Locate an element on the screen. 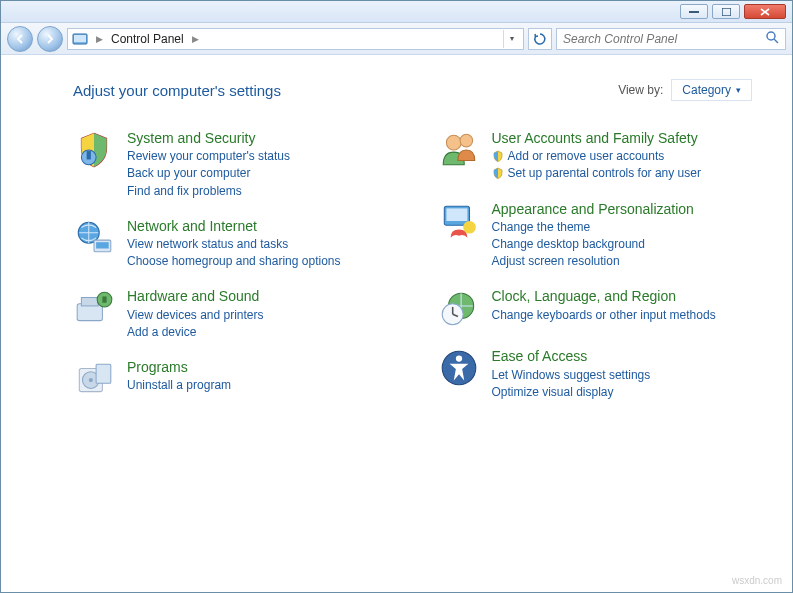 The height and width of the screenshot is (593, 793). category-link: Choose homegroup and sharing options is located at coordinates (234, 261).